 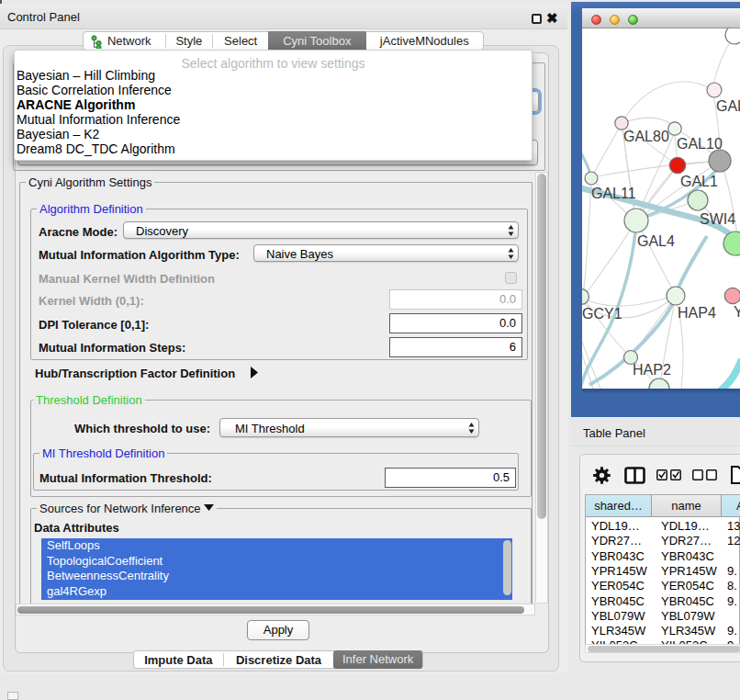 I want to click on svg-text: GCY1, so click(x=602, y=314).